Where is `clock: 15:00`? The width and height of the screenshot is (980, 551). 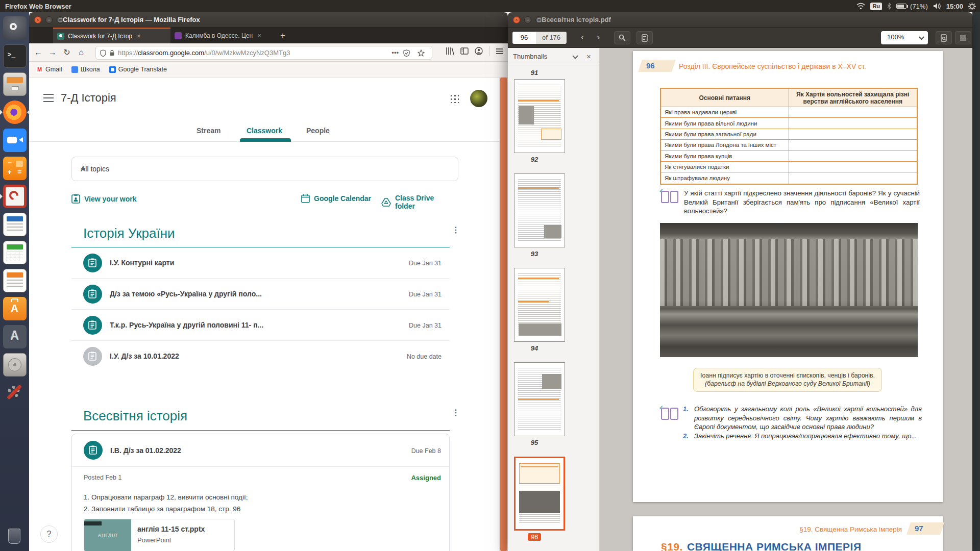 clock: 15:00 is located at coordinates (954, 6).